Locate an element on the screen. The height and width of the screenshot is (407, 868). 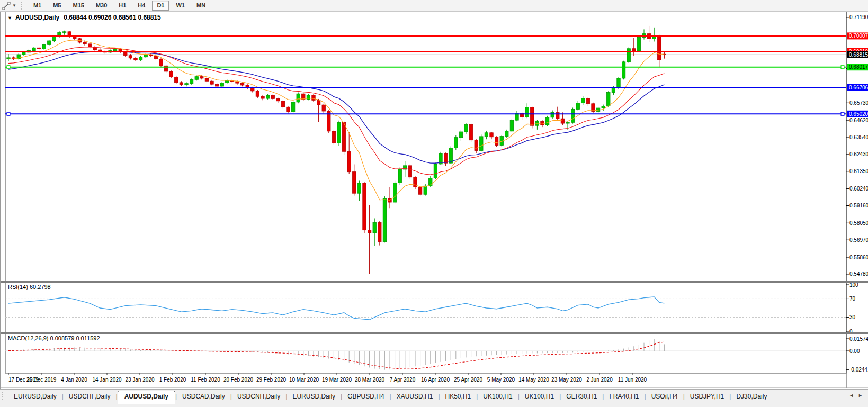
date-axis-label: 29 Feb 2020 is located at coordinates (271, 380).